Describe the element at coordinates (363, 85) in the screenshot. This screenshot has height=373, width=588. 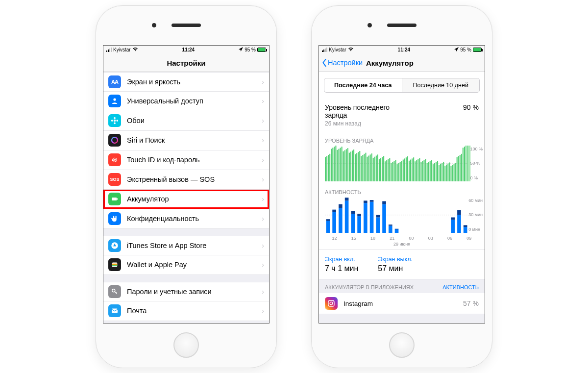
I see `segment-24h: Последние 24 часа` at that location.